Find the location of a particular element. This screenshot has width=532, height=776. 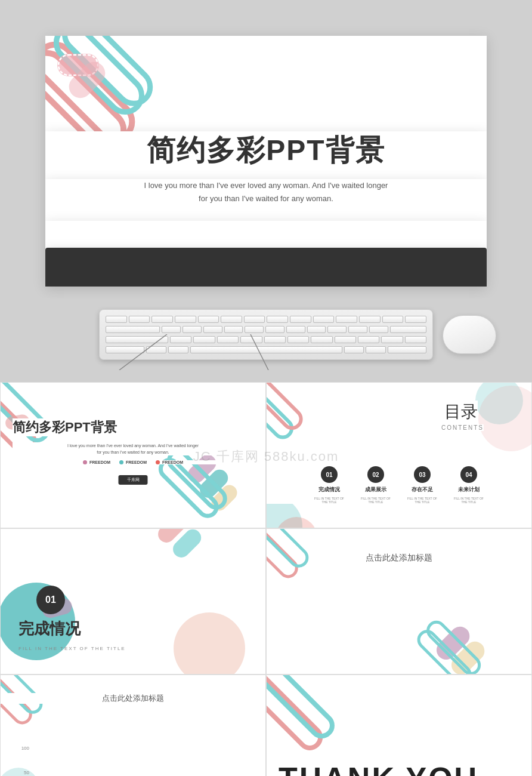

slide1-freedom: FREEDOM FREEDOM FREEDOM is located at coordinates (133, 462).